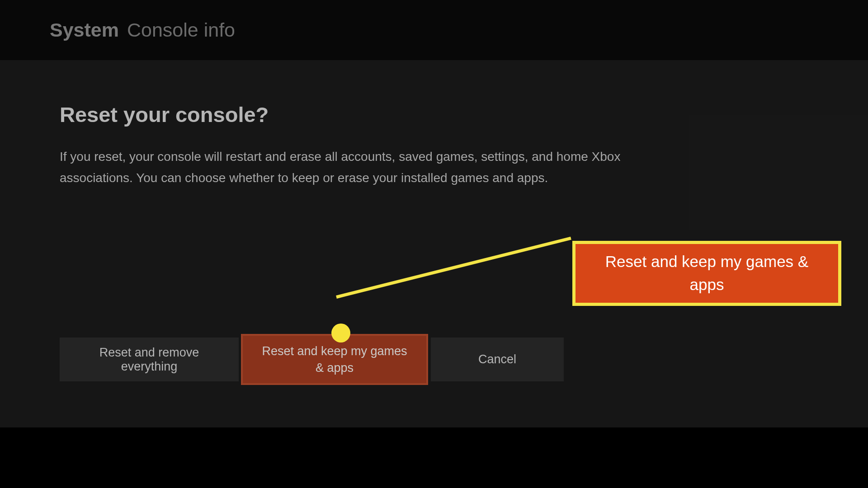 The image size is (868, 488). Describe the element at coordinates (149, 360) in the screenshot. I see `reset-remove-label: Reset and remove everything` at that location.